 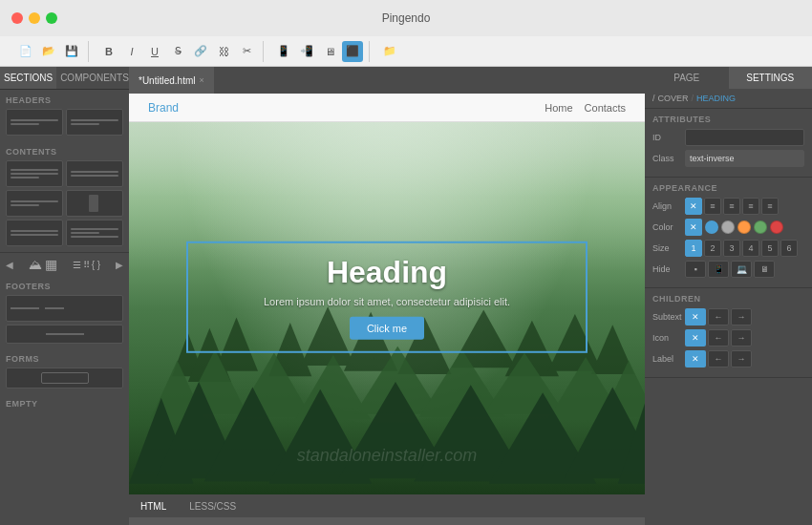 I want to click on id-row: ID, so click(x=728, y=137).